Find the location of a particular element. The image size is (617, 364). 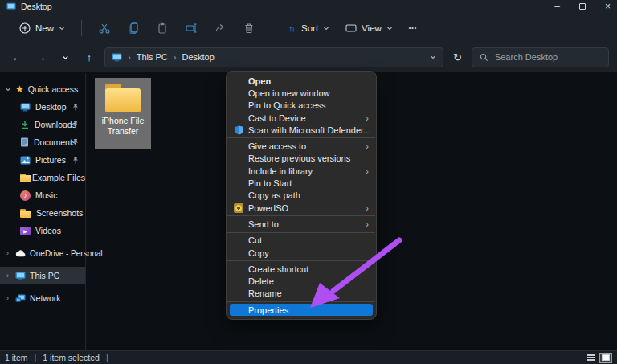

scissors-icon is located at coordinates (104, 28).